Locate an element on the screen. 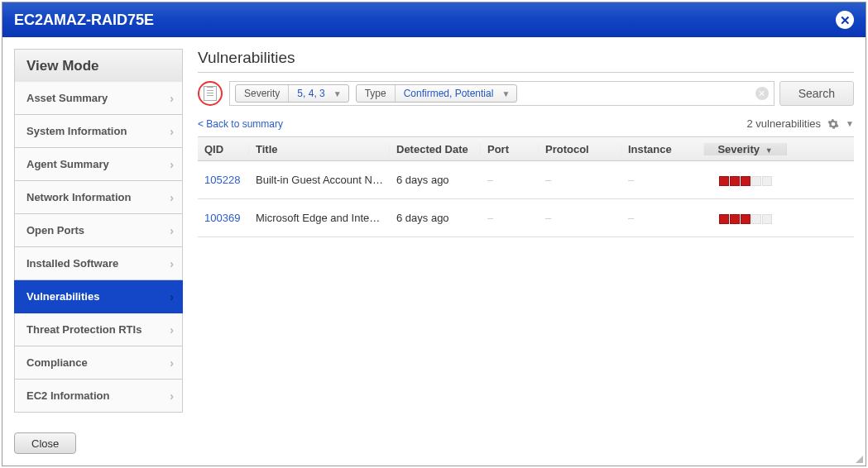  cell-title: Microsoft Edge and Inter… is located at coordinates (319, 218).